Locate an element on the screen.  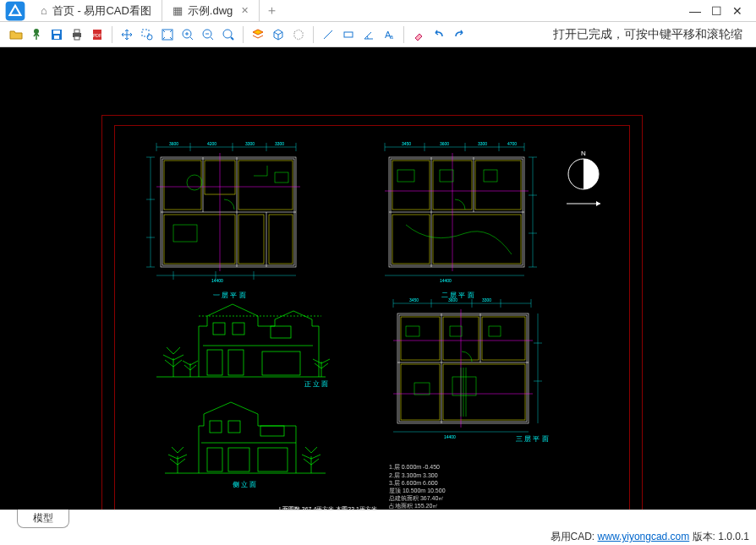
svg-text: 4700 is located at coordinates (512, 144).